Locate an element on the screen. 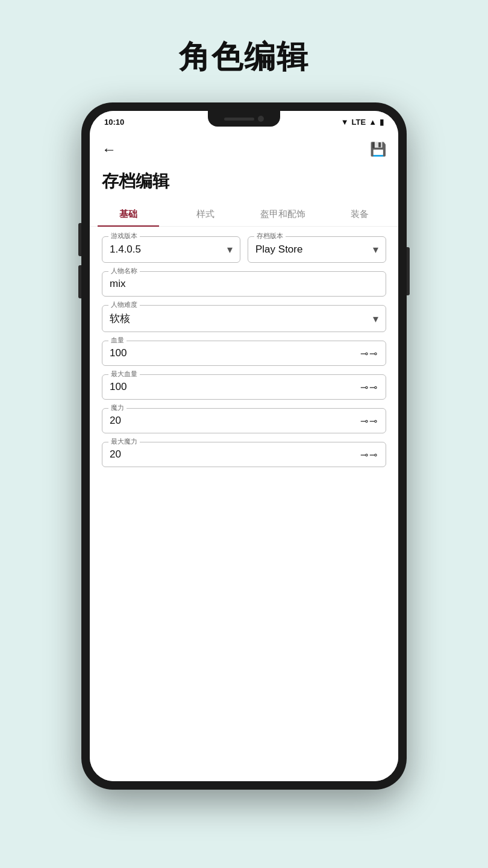  save-version-field: 存档版本 Play Store ▾ is located at coordinates (317, 250).